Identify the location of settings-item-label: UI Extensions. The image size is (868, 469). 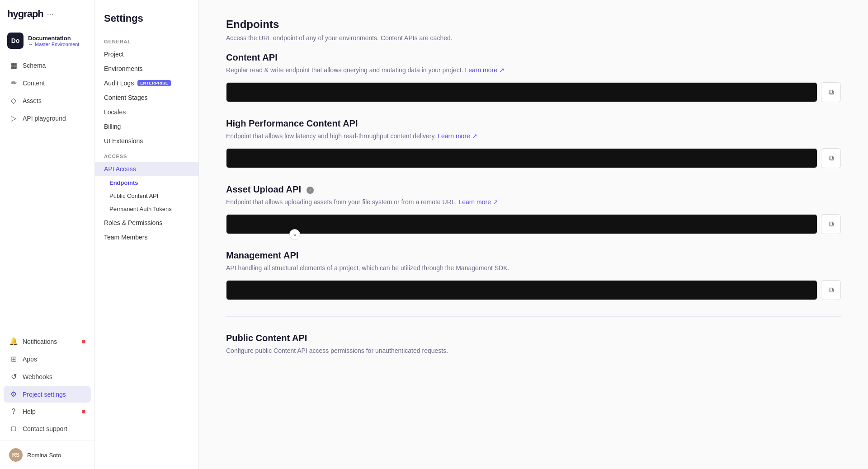
(123, 141).